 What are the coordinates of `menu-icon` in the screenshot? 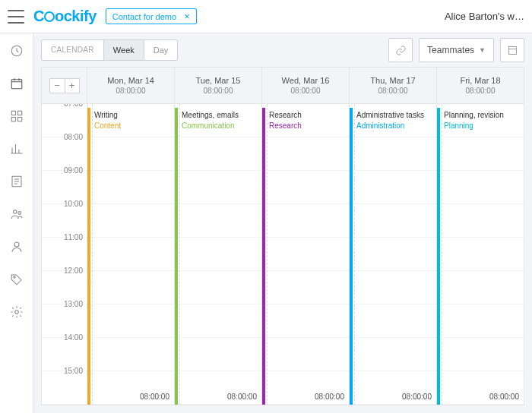 It's located at (16, 17).